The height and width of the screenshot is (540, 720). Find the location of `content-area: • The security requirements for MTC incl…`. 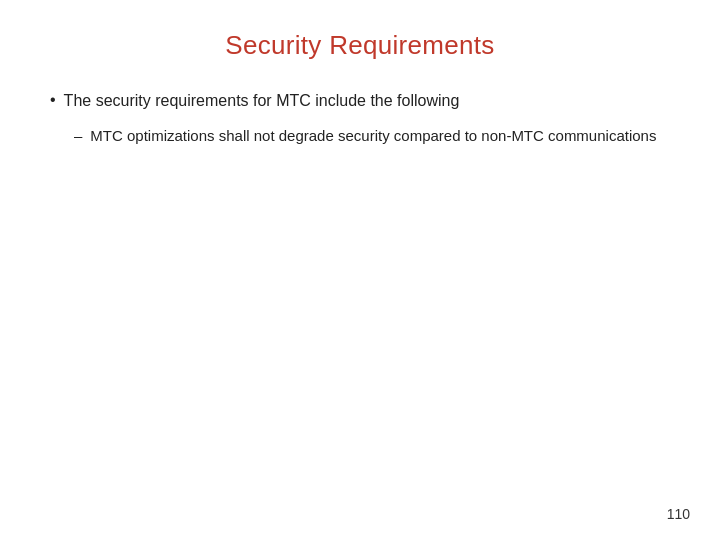

content-area: • The security requirements for MTC incl… is located at coordinates (360, 118).